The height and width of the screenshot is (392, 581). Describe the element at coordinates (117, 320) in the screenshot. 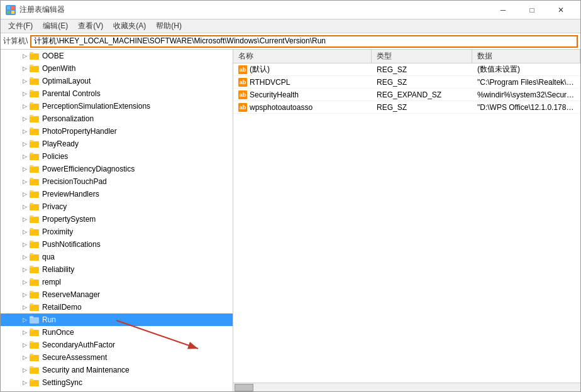

I see `tree-item: ▷ Run` at that location.